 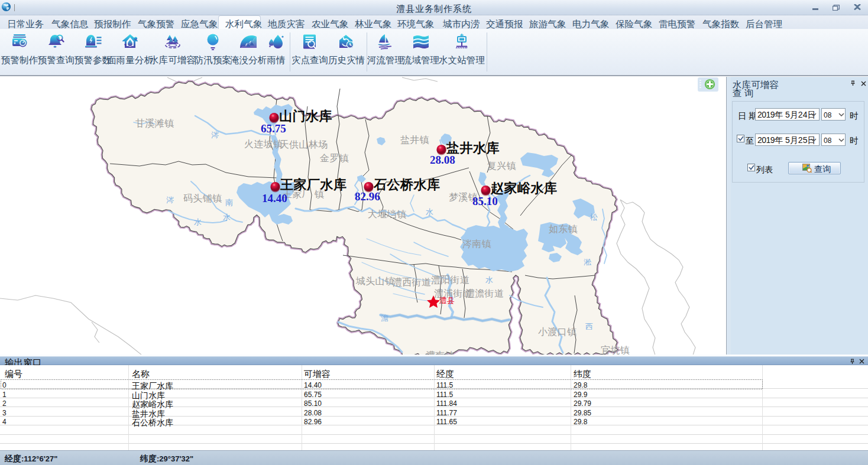 What do you see at coordinates (229, 202) in the screenshot?
I see `svg-text: 南` at bounding box center [229, 202].